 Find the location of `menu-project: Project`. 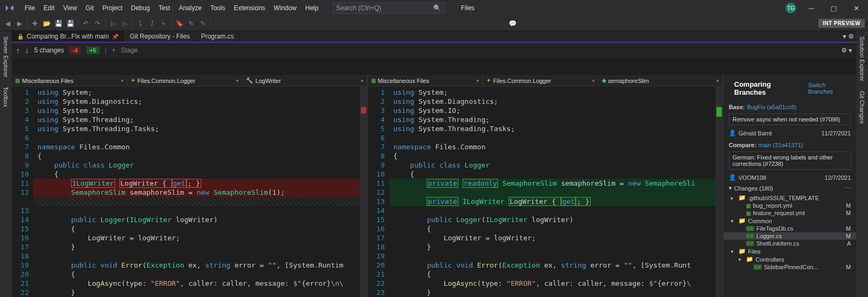

menu-project: Project is located at coordinates (112, 8).